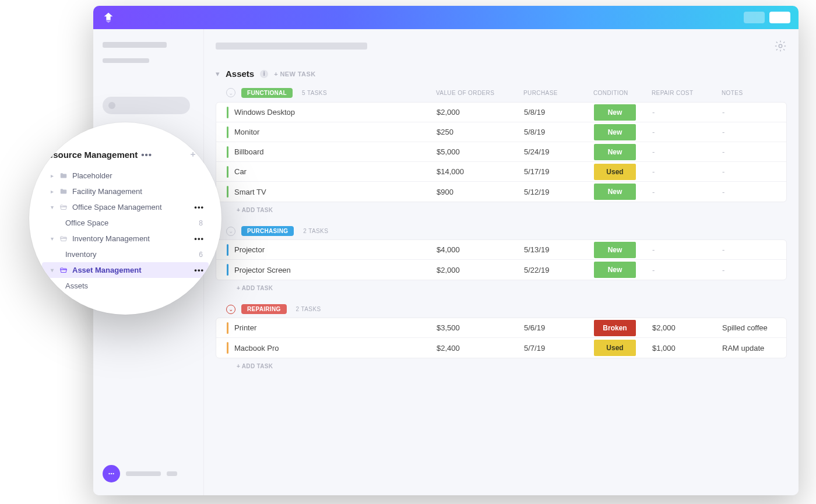 This screenshot has height=504, width=816. I want to click on sidebar-item-asset-management: ▾ Asset Management •••, so click(125, 270).